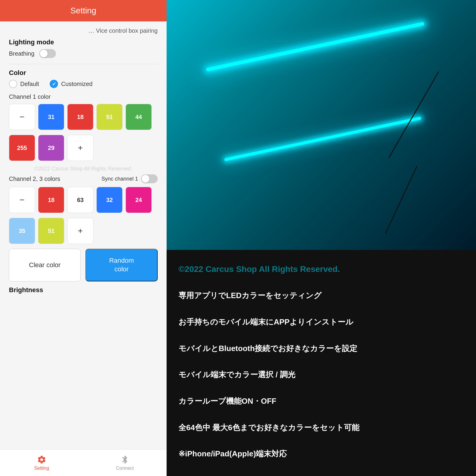 The width and height of the screenshot is (476, 476). Describe the element at coordinates (145, 179) in the screenshot. I see `sync-toggle-knob` at that location.